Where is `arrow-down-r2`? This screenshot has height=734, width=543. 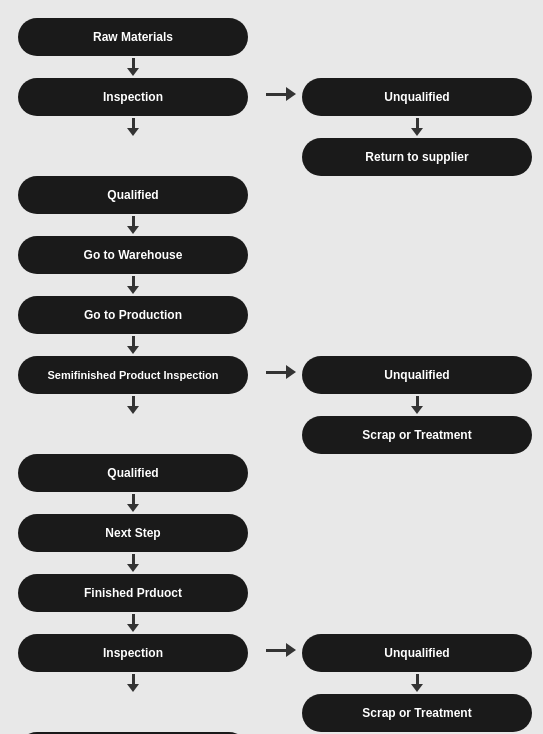
arrow-down-r2 is located at coordinates (417, 405).